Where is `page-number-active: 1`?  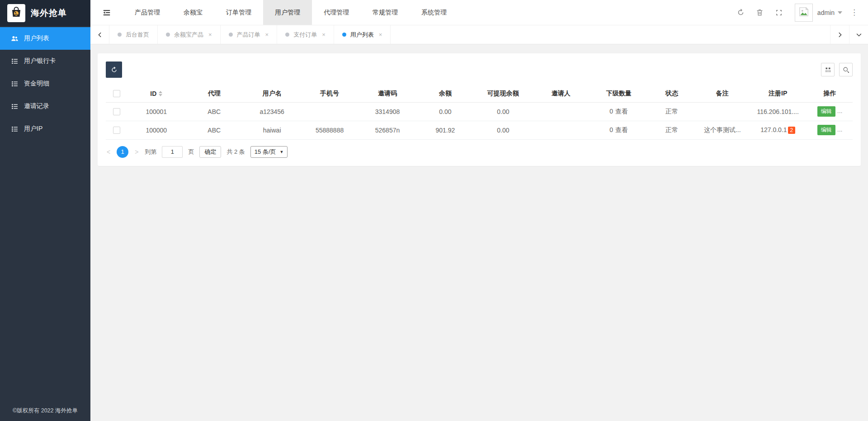 page-number-active: 1 is located at coordinates (123, 152).